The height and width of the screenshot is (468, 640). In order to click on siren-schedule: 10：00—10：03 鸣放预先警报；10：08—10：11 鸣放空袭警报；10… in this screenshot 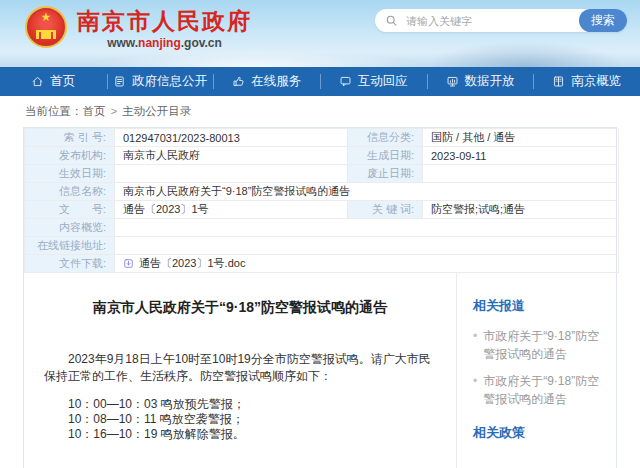, I will do `click(240, 420)`.